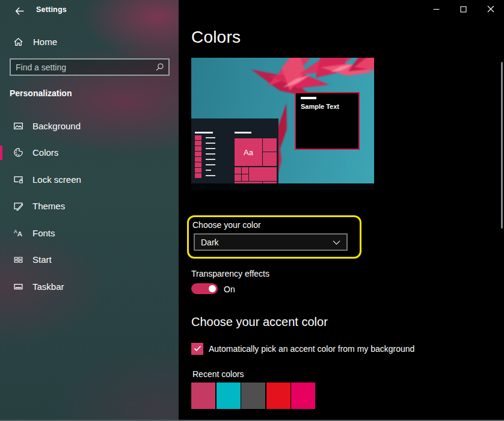 The height and width of the screenshot is (421, 504). I want to click on start-menu-dash, so click(204, 132).